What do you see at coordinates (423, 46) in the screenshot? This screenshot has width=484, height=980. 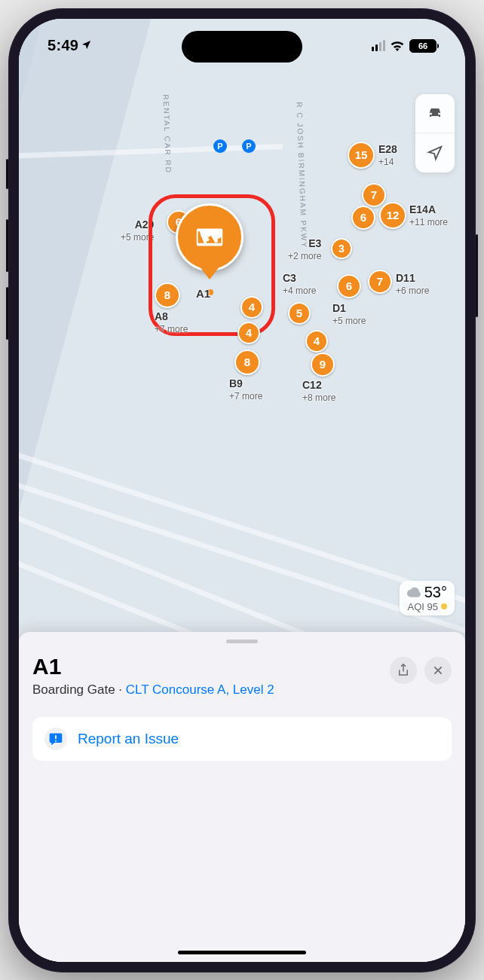 I see `battery-level: 66` at bounding box center [423, 46].